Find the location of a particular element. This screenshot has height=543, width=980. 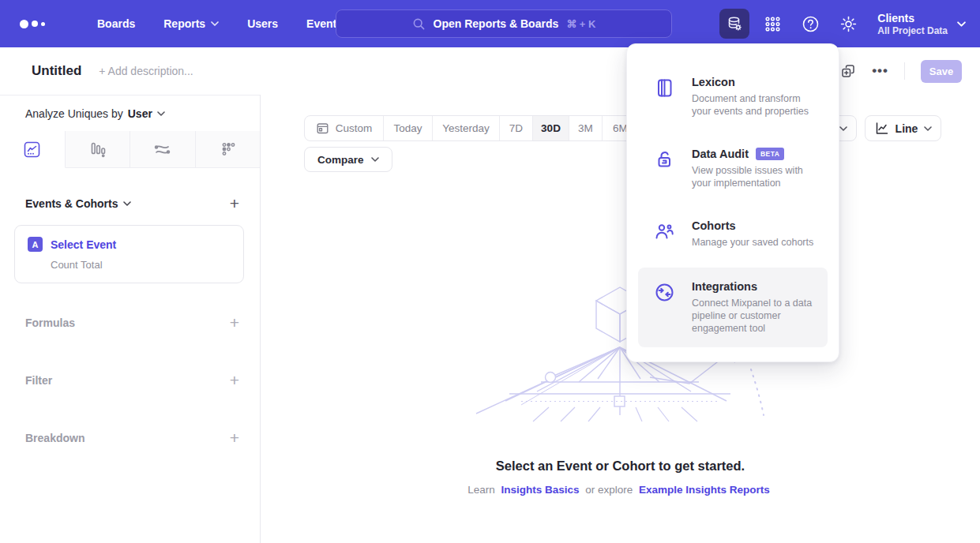

formulas-label: Formulas is located at coordinates (51, 323).